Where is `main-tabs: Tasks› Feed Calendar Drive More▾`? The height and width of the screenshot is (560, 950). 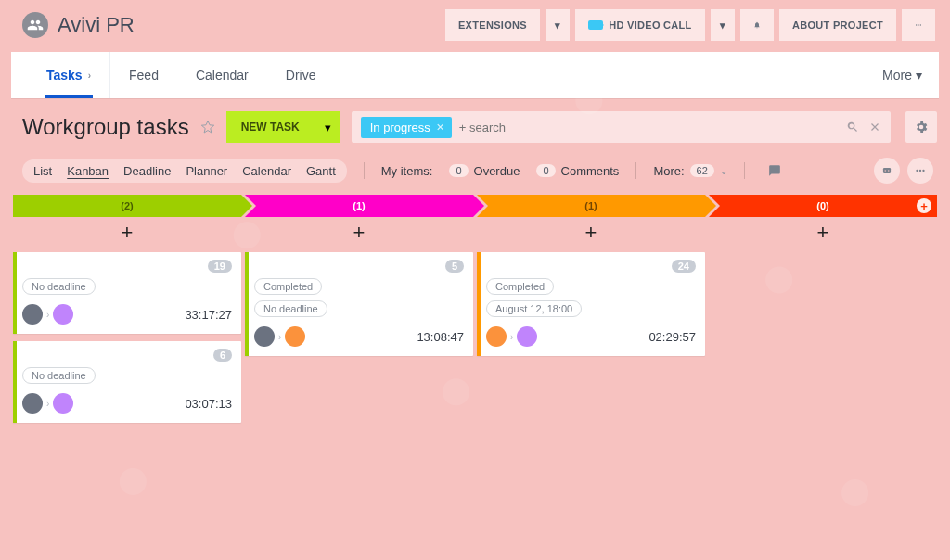
main-tabs: Tasks› Feed Calendar Drive More▾ is located at coordinates (475, 75).